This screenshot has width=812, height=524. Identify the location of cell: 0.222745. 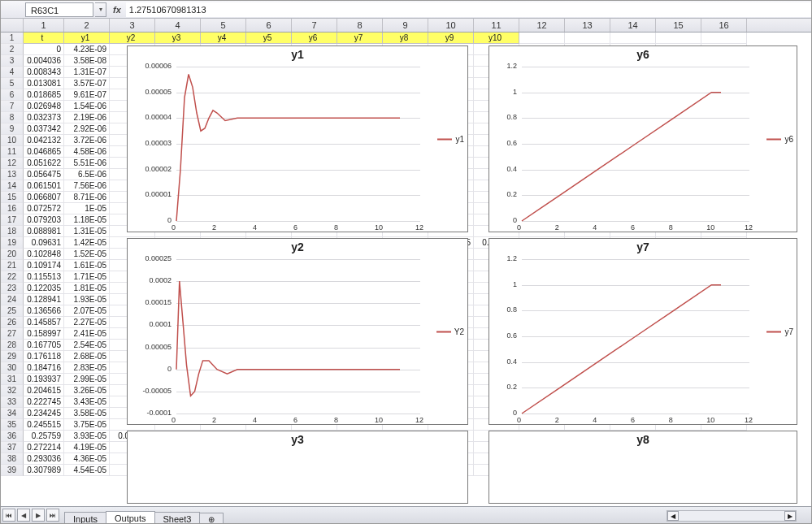
(44, 402).